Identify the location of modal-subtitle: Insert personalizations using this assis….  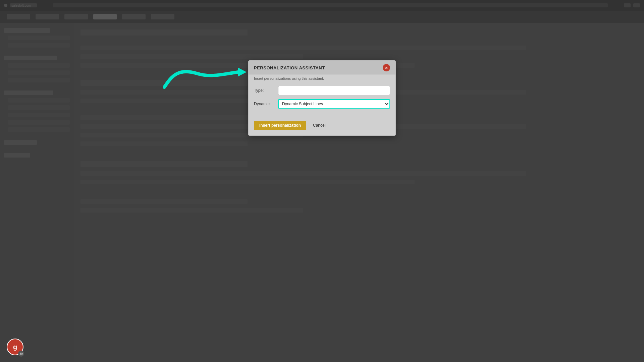
(322, 77).